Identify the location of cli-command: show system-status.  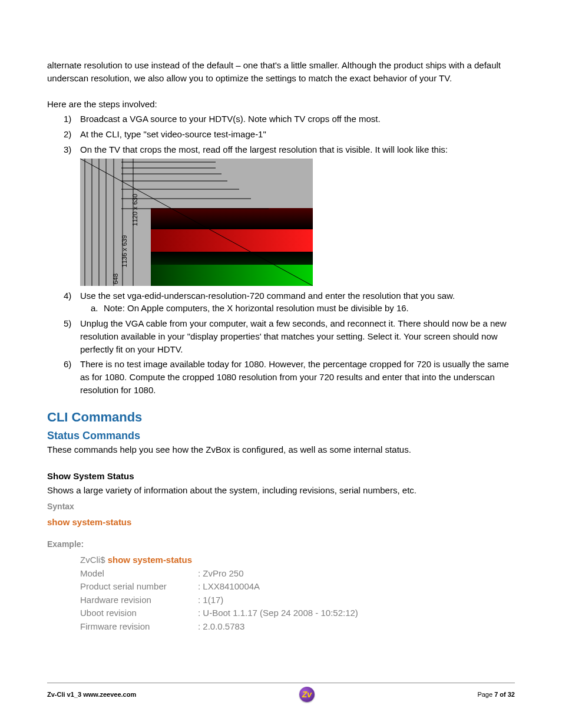
(150, 560).